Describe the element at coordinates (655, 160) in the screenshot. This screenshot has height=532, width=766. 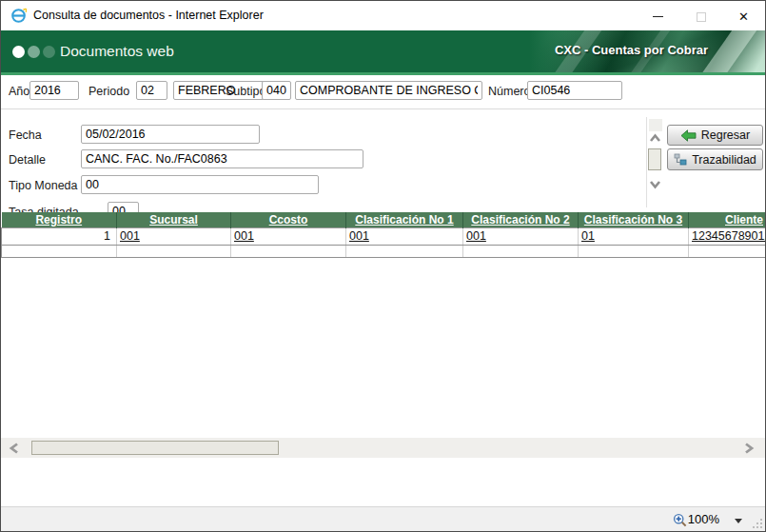
I see `vertical-scroll-thumb` at that location.